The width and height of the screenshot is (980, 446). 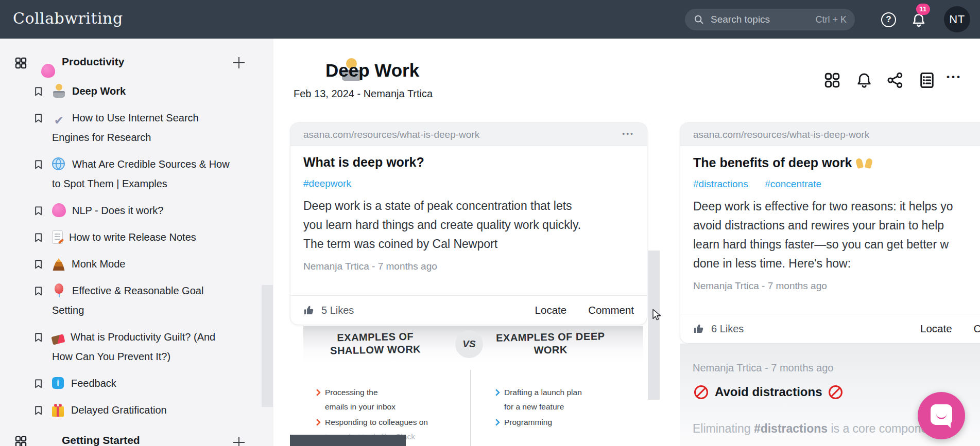 What do you see at coordinates (830, 328) in the screenshot?
I see `snippet-footer: 6 Likes Locate Comment` at bounding box center [830, 328].